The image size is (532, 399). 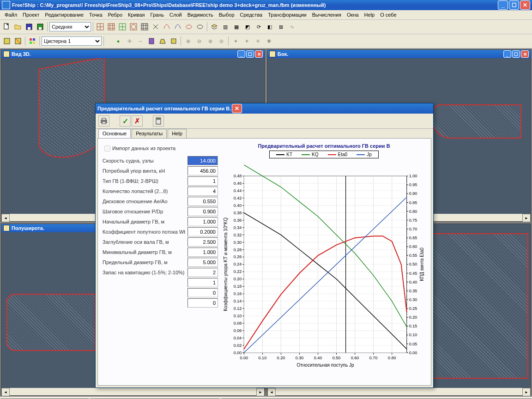 What do you see at coordinates (149, 133) in the screenshot?
I see `tab-results: Результаты` at bounding box center [149, 133].